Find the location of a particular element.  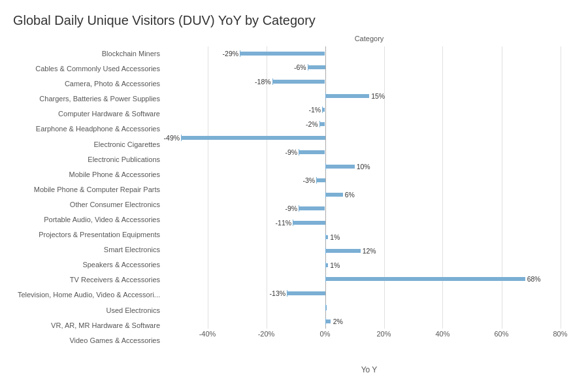

bar-row: 2% is located at coordinates (369, 321).